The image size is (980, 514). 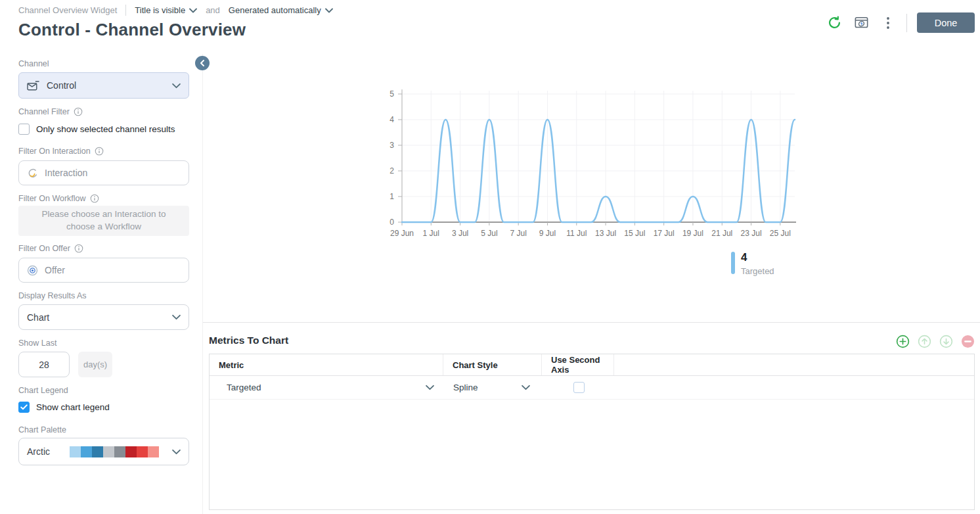 What do you see at coordinates (968, 341) in the screenshot?
I see `remove-metric-button` at bounding box center [968, 341].